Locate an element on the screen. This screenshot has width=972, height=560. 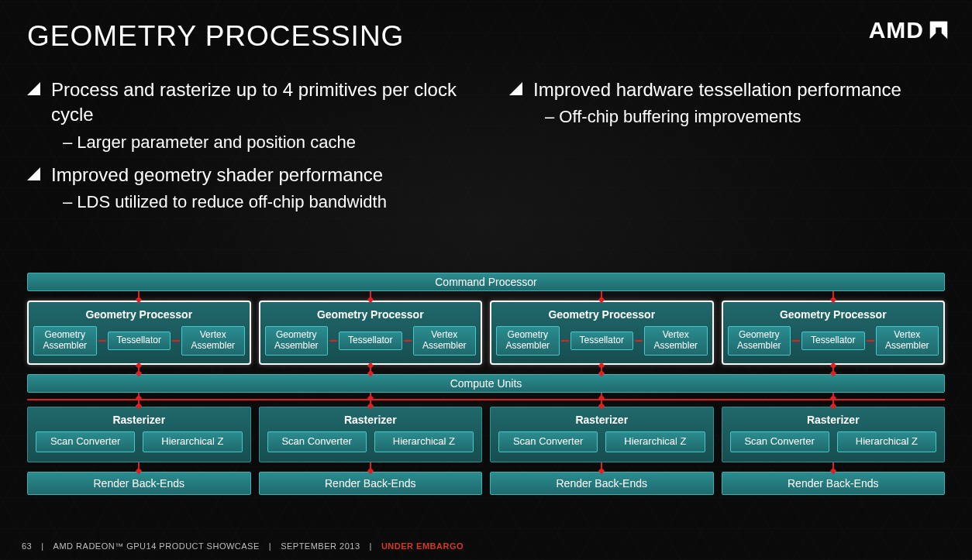
bullet-text: Improved geometry shader performance is located at coordinates (217, 175).